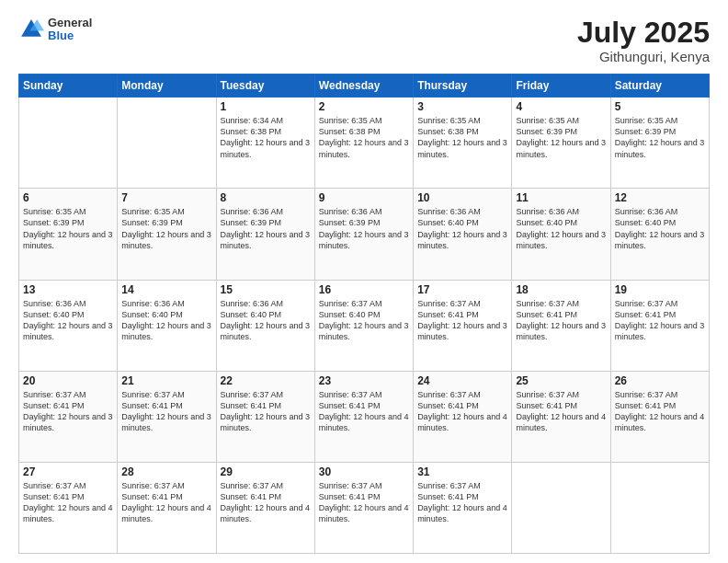 Image resolution: width=728 pixels, height=563 pixels. What do you see at coordinates (463, 416) in the screenshot?
I see `table-row: 24Sunrise: 6:37 AM Sunset: 6:41 PM Dayli…` at bounding box center [463, 416].